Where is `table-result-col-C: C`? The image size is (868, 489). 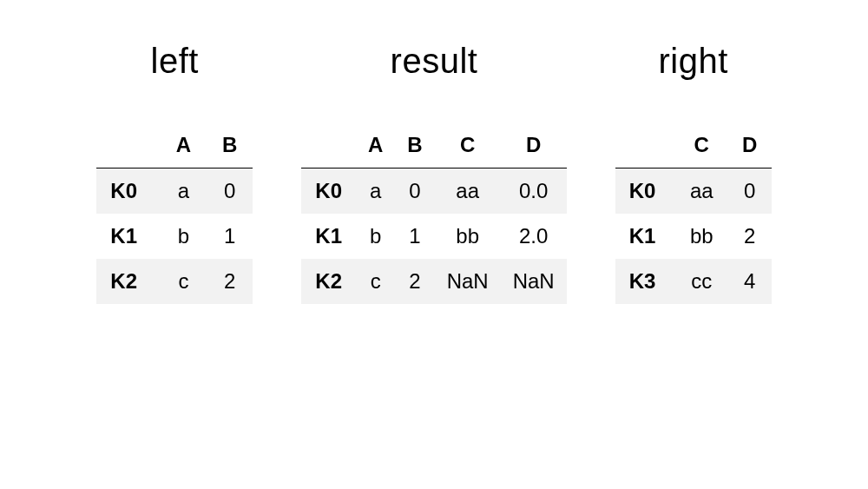
table-result-col-C: C is located at coordinates (468, 146).